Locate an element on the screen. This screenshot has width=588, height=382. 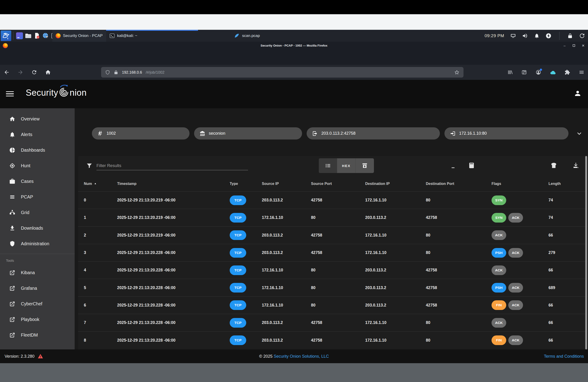
volume-icon is located at coordinates (525, 36).